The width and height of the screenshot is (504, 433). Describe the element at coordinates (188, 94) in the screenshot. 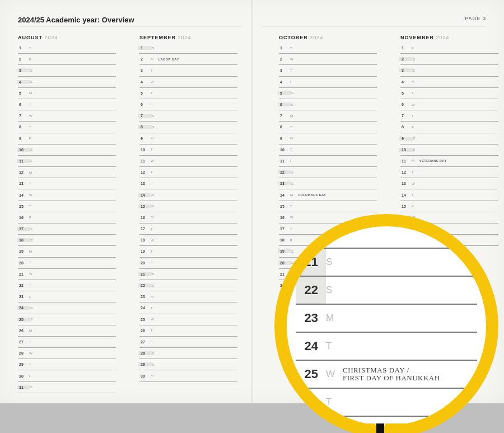

I see `day-row: 5T` at that location.